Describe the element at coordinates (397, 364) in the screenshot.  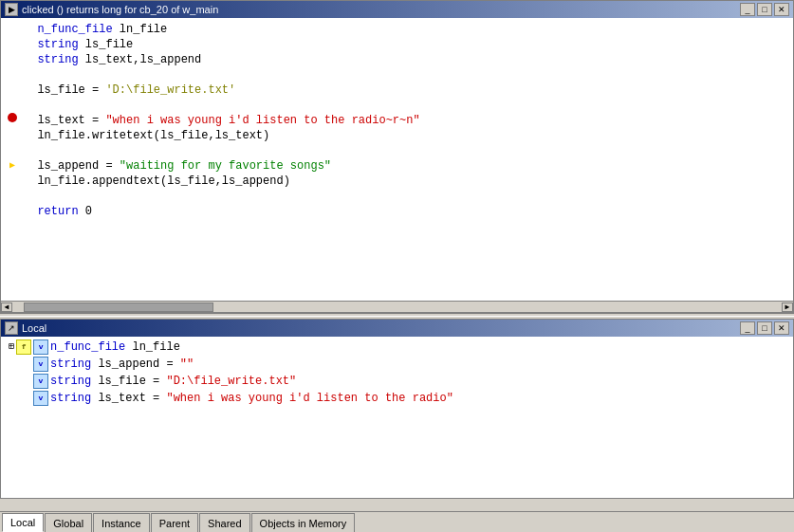
I see `tree-item-lsappend: v string ls_append = ""` at that location.